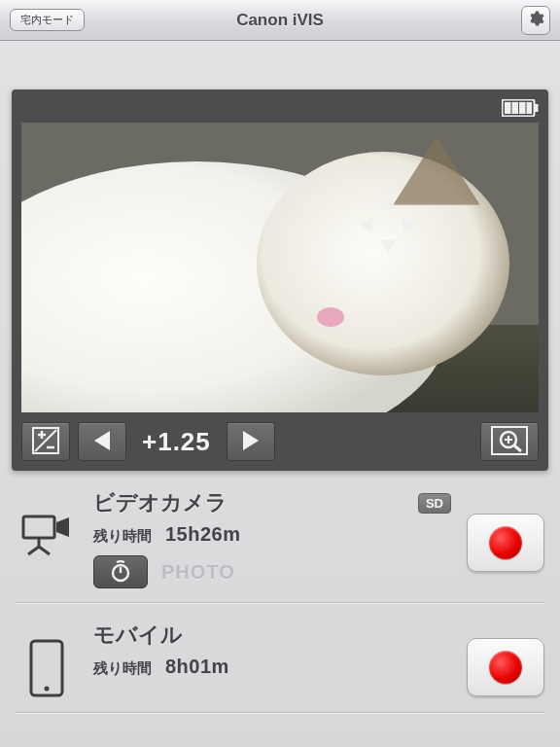 The width and height of the screenshot is (560, 747). I want to click on top-bar: 宅内モード Canon iVIS, so click(280, 20).